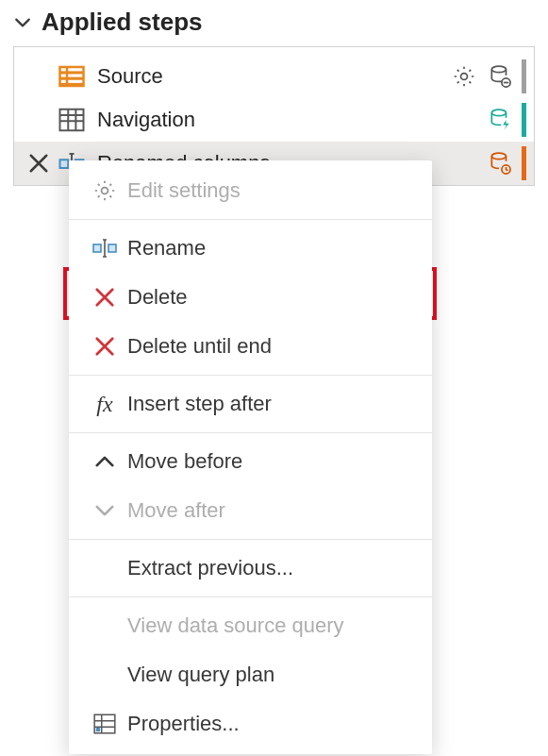 The image size is (548, 756). I want to click on ctx-label: View data source query, so click(236, 626).